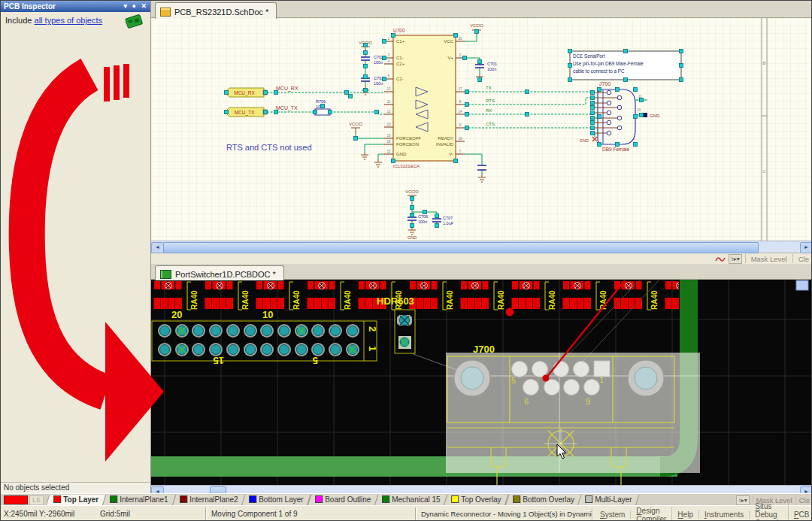  What do you see at coordinates (287, 108) in the screenshot?
I see `net-label: MCU_TX` at bounding box center [287, 108].